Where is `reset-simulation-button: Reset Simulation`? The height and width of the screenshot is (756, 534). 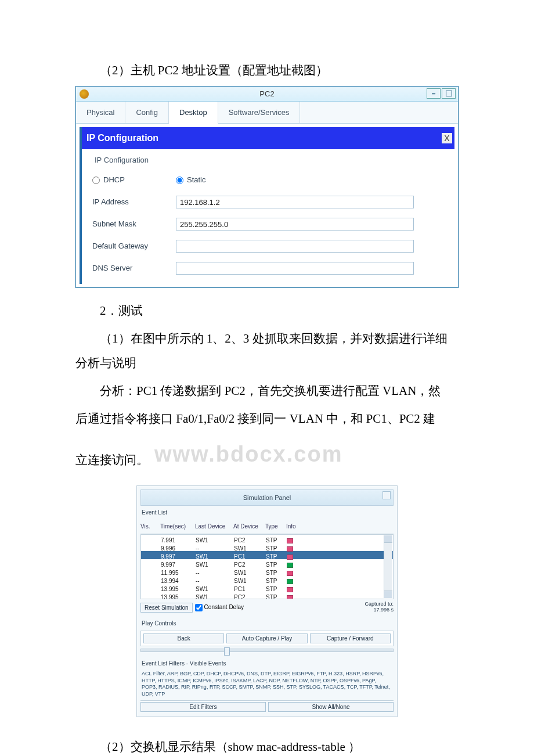 reset-simulation-button: Reset Simulation is located at coordinates (167, 607).